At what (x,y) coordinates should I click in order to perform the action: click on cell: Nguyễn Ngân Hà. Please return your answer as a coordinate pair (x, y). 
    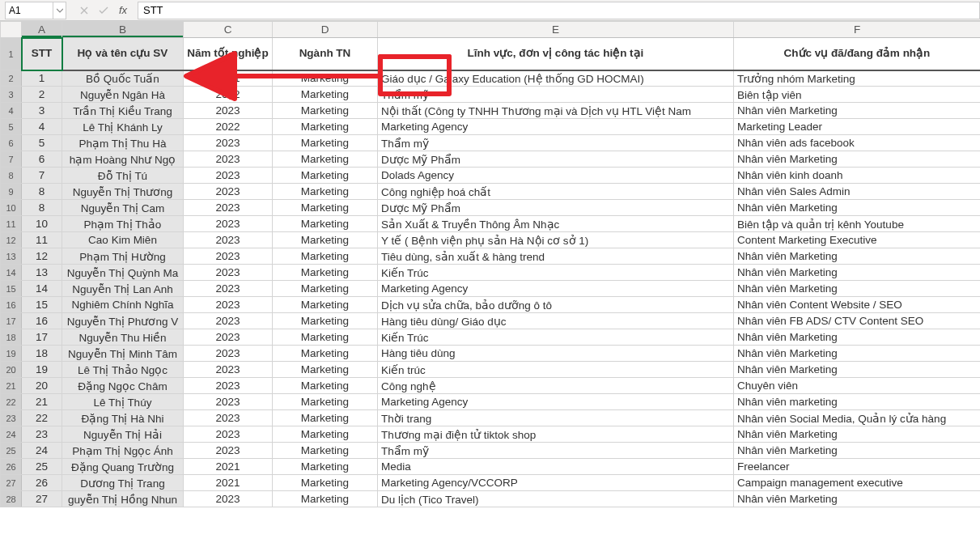
    Looking at the image, I should click on (123, 95).